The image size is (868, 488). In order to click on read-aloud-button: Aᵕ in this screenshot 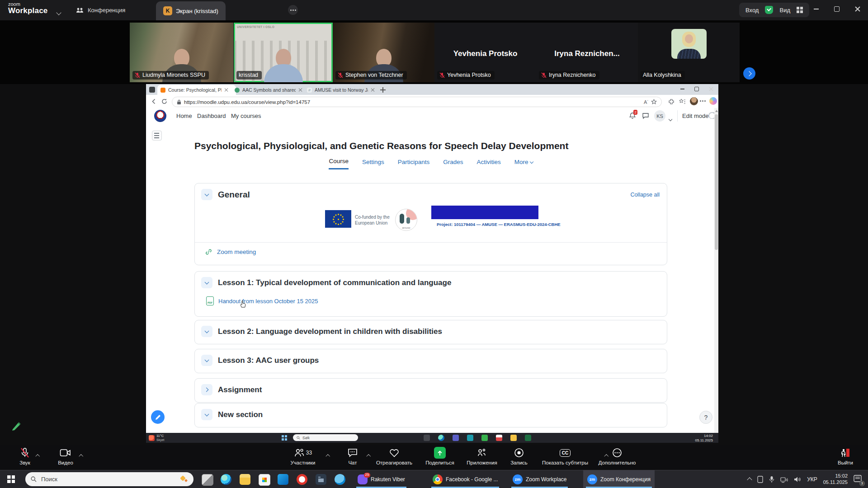, I will do `click(646, 102)`.